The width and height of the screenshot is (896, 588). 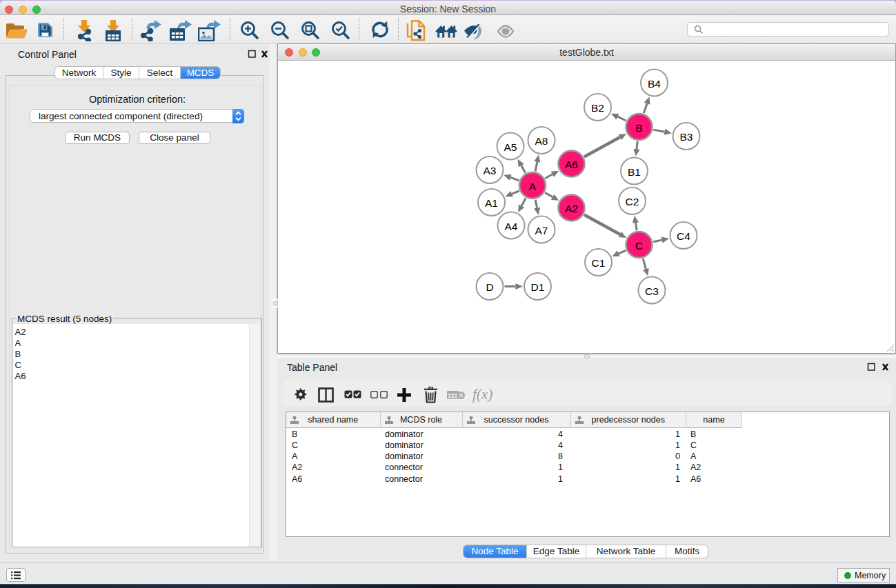 What do you see at coordinates (652, 291) in the screenshot?
I see `svg-text: C3` at bounding box center [652, 291].